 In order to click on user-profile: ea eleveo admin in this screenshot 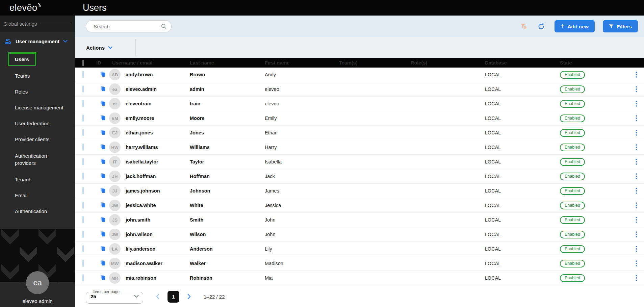, I will do `click(37, 295)`.